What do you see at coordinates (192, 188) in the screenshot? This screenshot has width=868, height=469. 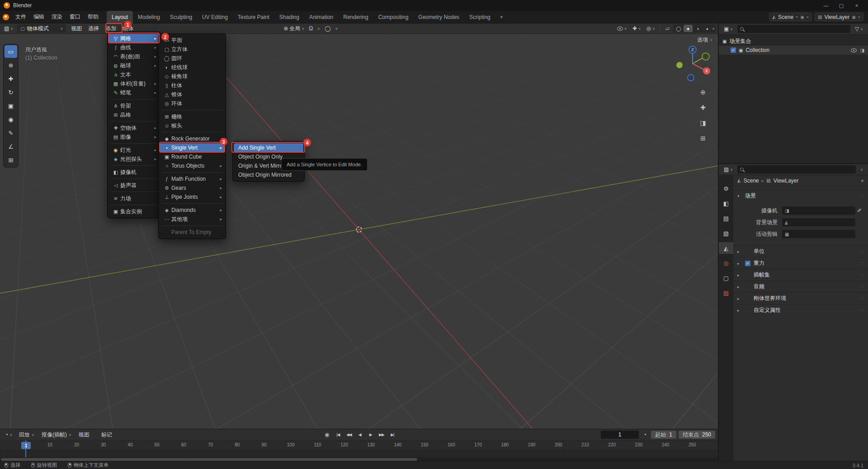 I see `menu-item: ⚙ Gears ▸` at bounding box center [192, 188].